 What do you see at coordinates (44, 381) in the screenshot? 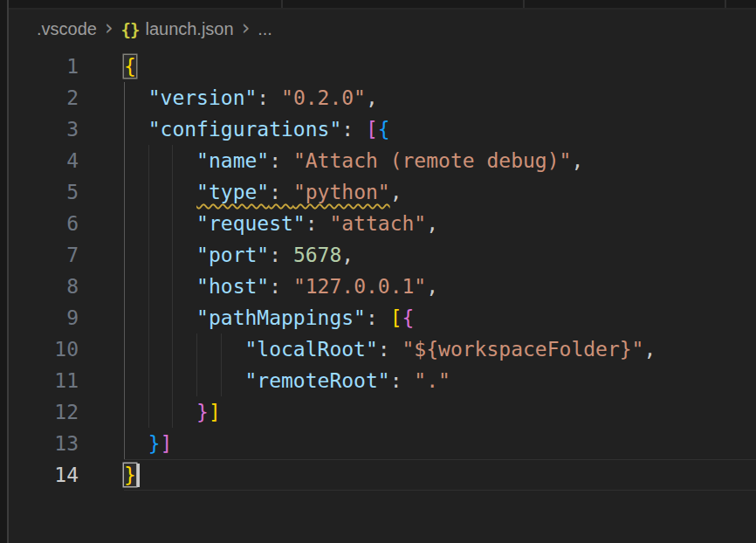
I see `line-number: 11` at bounding box center [44, 381].